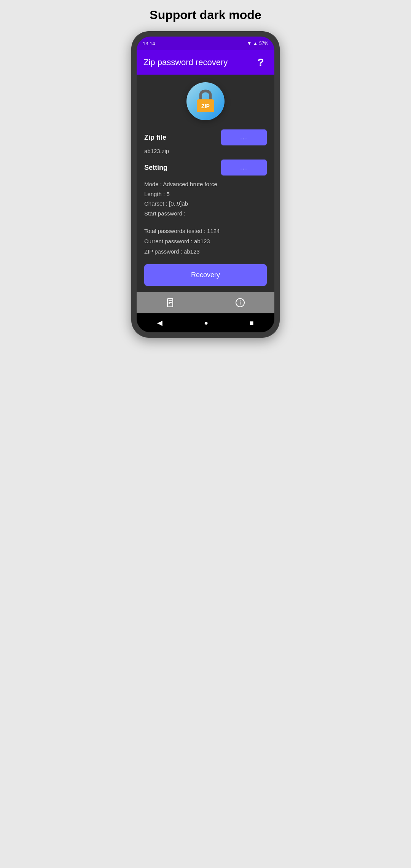 The height and width of the screenshot is (868, 411). Describe the element at coordinates (249, 43) in the screenshot. I see `wifi-icon: ▼` at that location.